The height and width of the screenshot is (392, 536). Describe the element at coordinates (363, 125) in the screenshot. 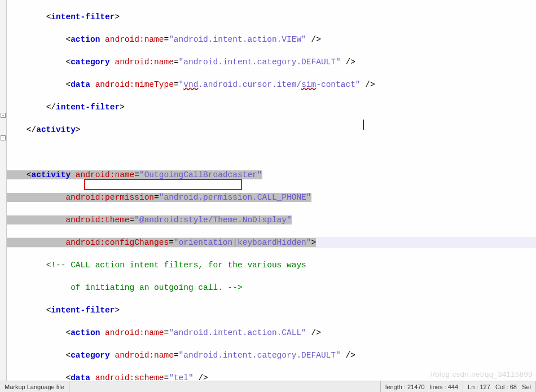

I see `text-cursor-icon` at that location.